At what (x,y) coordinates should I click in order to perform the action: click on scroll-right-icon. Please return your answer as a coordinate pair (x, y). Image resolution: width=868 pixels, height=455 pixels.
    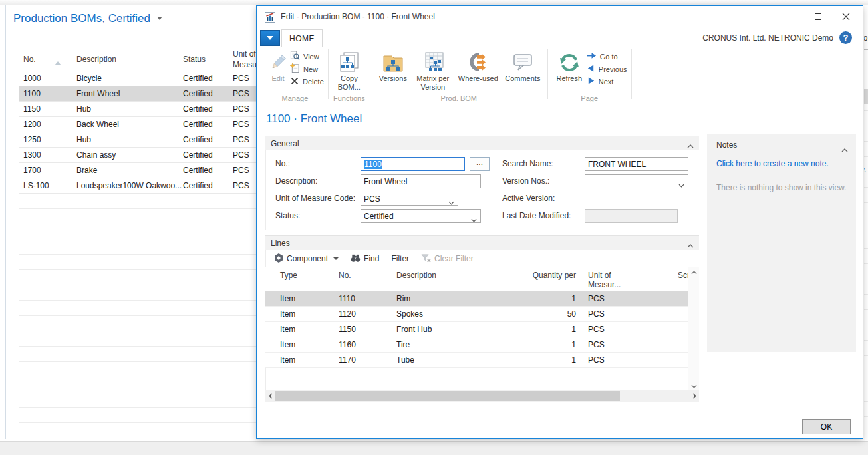
    Looking at the image, I should click on (694, 396).